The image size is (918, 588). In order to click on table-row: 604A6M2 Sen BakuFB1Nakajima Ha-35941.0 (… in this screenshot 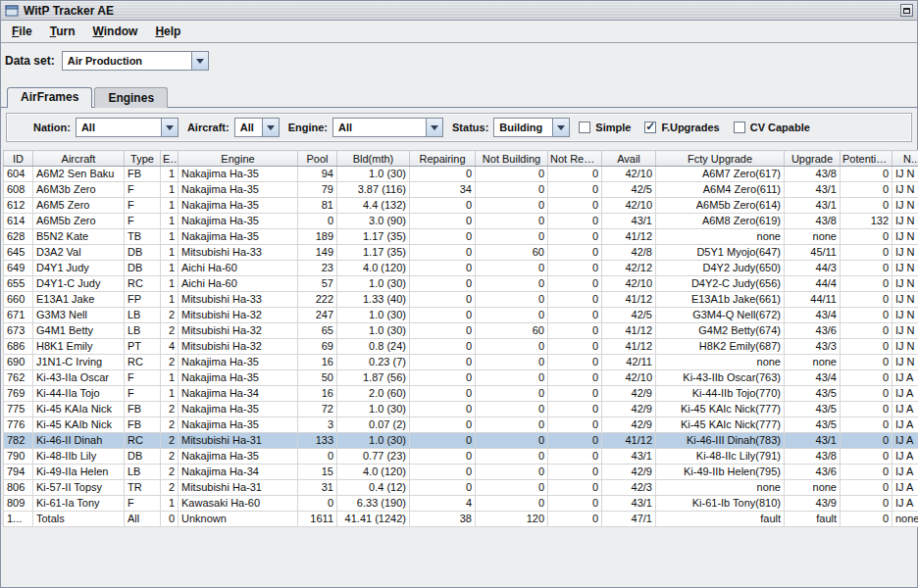, I will do `click(461, 174)`.